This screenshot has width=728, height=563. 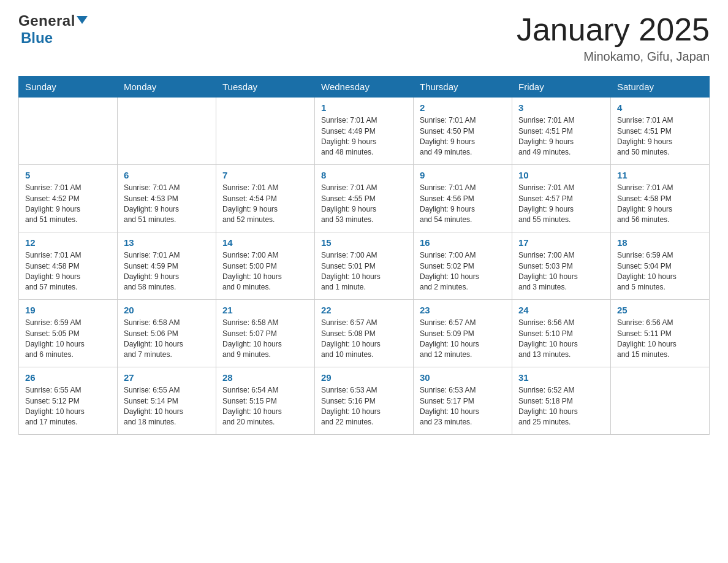 I want to click on calendar-cell: 3Sunrise: 7:01 AM Sunset: 4:51 PM Daylig…, so click(x=561, y=131).